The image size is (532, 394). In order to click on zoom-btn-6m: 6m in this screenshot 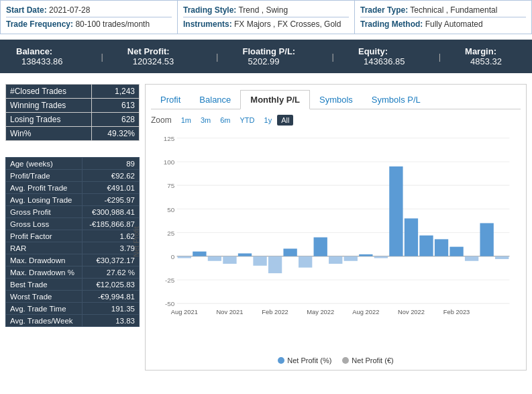, I will do `click(225, 120)`.